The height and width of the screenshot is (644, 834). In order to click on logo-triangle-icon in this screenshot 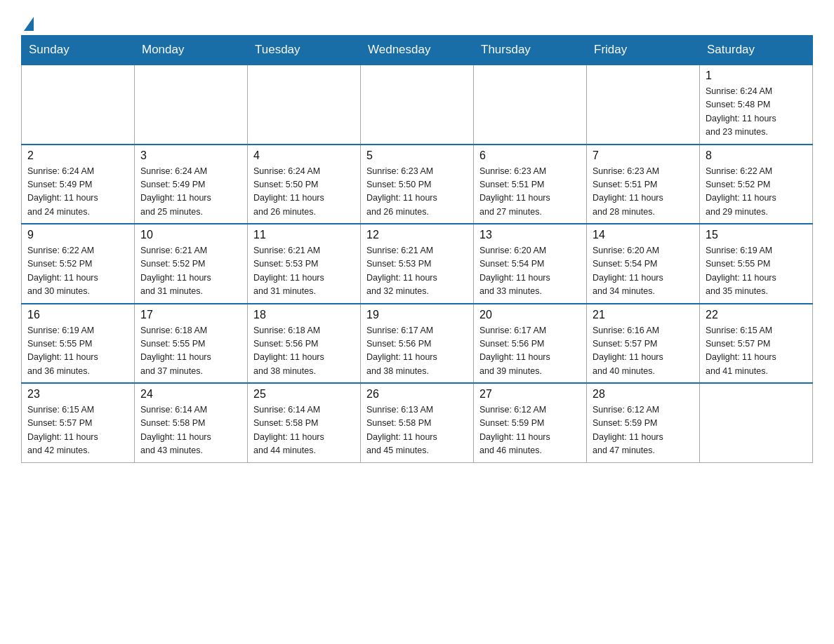, I will do `click(29, 24)`.